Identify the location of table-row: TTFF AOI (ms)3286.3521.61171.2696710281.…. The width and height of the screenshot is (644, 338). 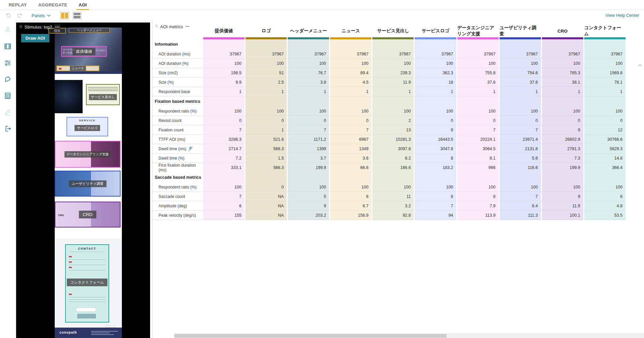
(389, 139).